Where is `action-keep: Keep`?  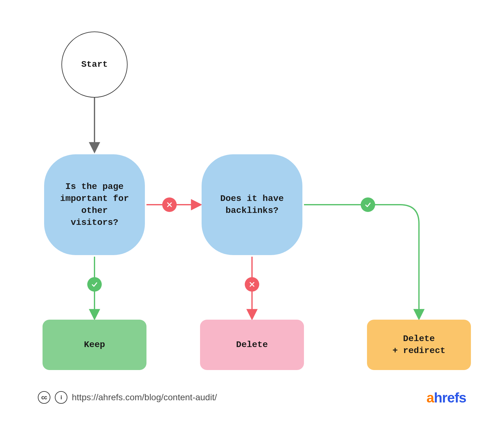
action-keep: Keep is located at coordinates (94, 345).